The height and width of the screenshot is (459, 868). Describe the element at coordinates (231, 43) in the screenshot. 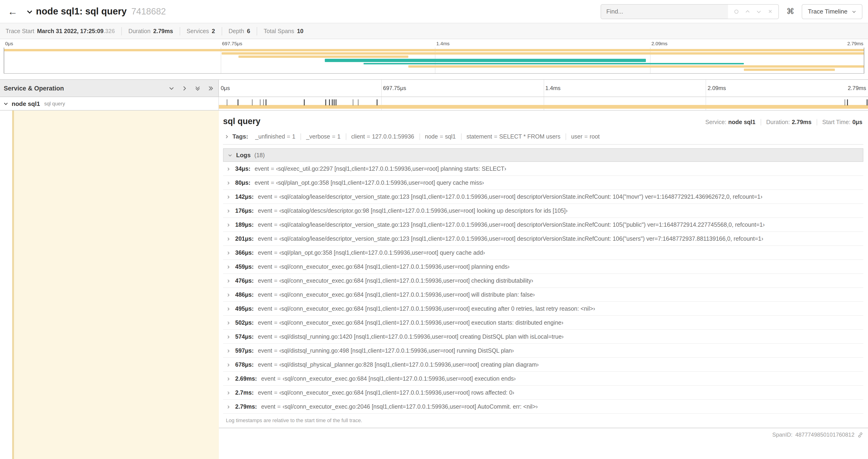

I see `minimap-tick-label: 697.75μs` at that location.